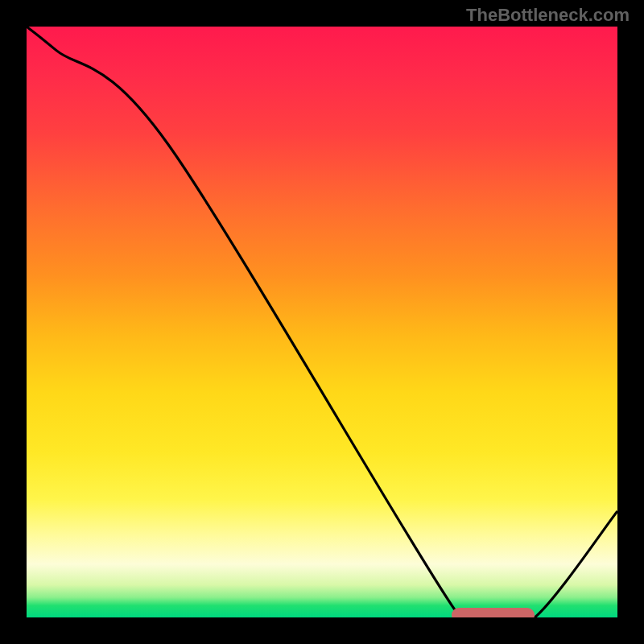 The width and height of the screenshot is (644, 644). What do you see at coordinates (547, 15) in the screenshot?
I see `watermark-text: TheBottleneck.com` at bounding box center [547, 15].